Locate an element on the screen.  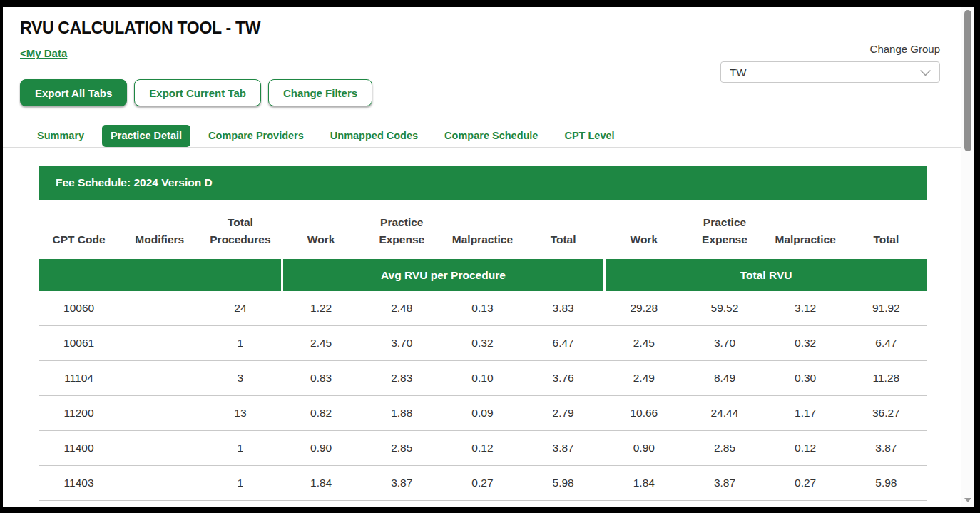
tab-bar: SummaryPractice DetailCompare ProvidersU… is located at coordinates (489, 136).